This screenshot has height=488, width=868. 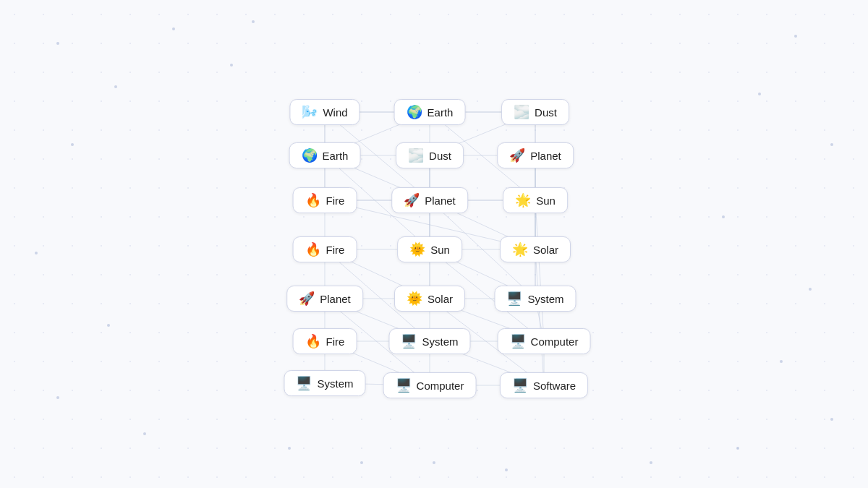 What do you see at coordinates (441, 113) in the screenshot?
I see `node-label-earth1: Earth` at bounding box center [441, 113].